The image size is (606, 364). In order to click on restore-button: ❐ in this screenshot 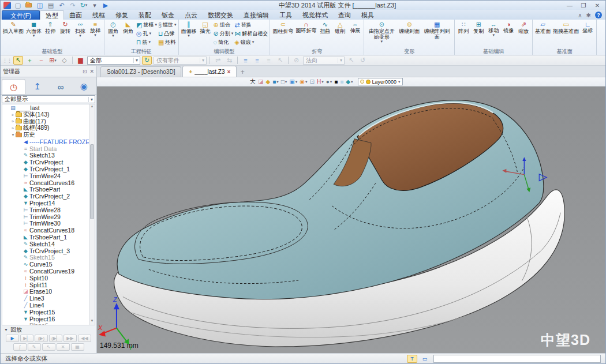, I will do `click(583, 6)`.